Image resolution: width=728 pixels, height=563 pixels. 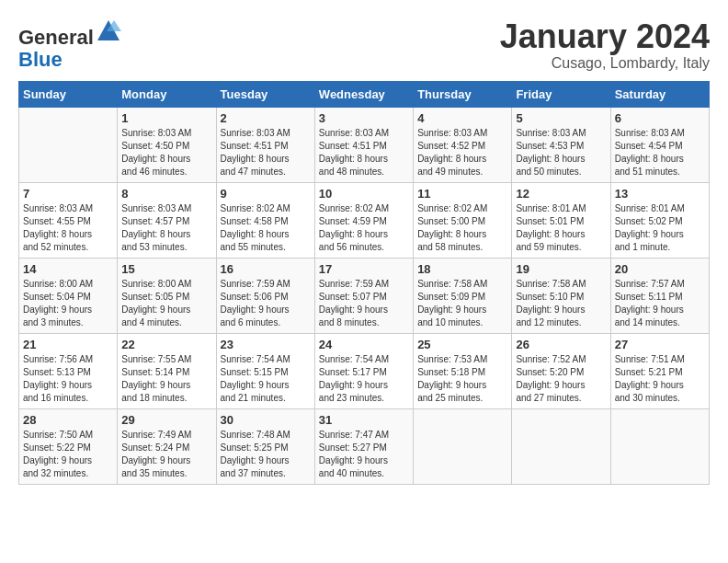 I want to click on header-monday: Monday, so click(x=167, y=94).